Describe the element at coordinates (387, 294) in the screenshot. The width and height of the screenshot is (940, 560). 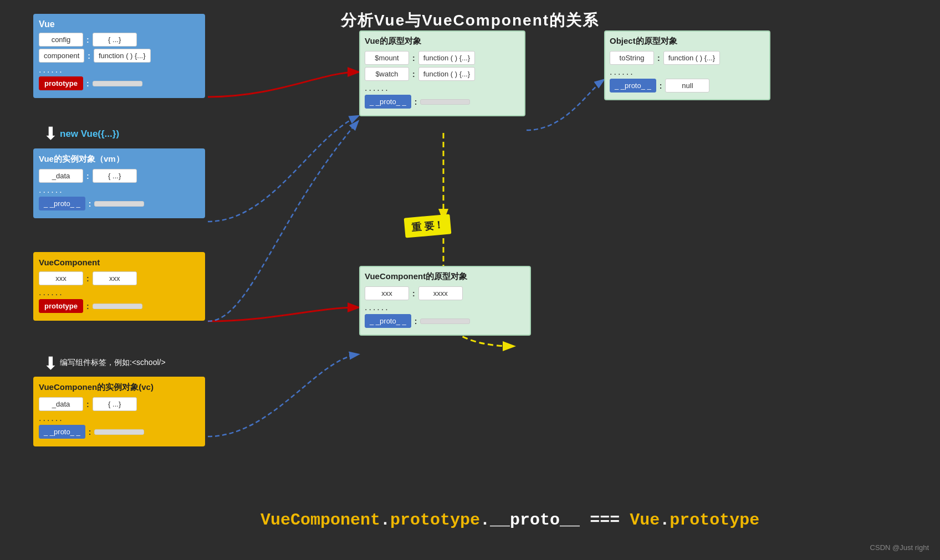
I see `vcproto-xxx-key: xxx` at that location.